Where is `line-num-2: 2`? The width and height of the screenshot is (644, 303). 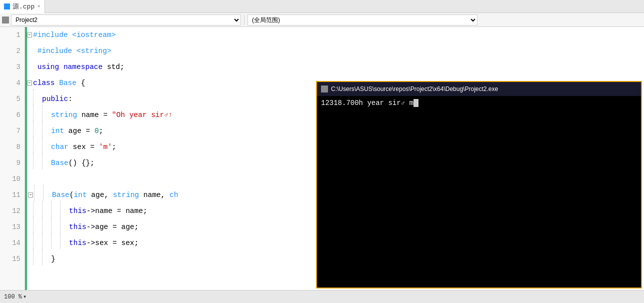 line-num-2: 2 is located at coordinates (12, 51).